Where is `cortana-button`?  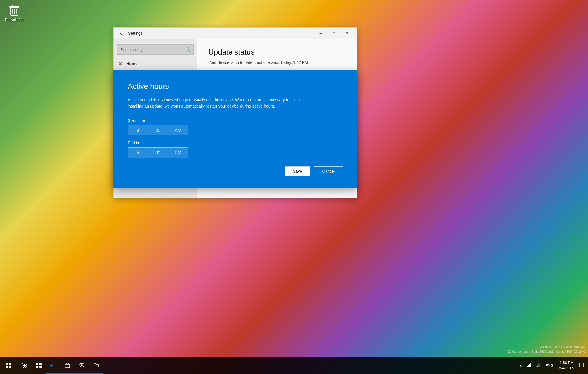
cortana-button is located at coordinates (24, 365).